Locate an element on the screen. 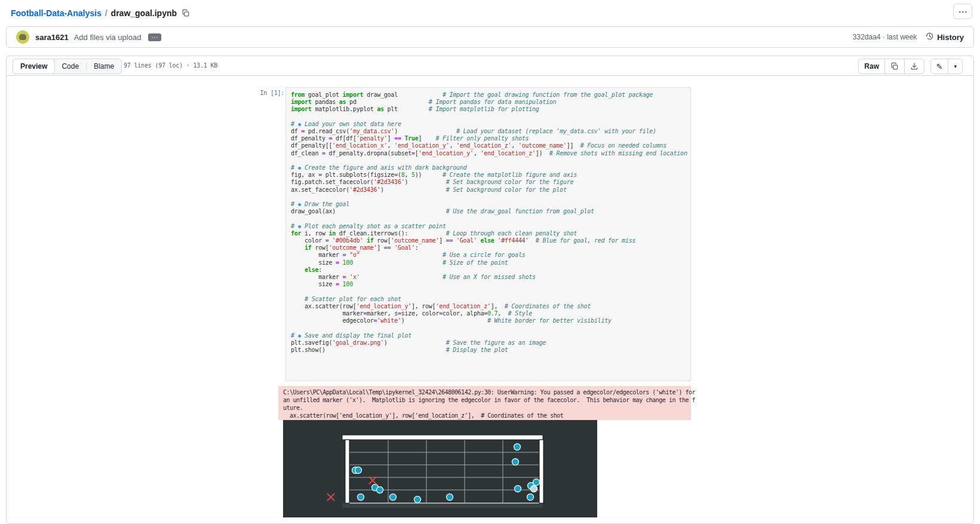 This screenshot has width=980, height=524. edit-dropdown-caret-icon: ▾ is located at coordinates (955, 66).